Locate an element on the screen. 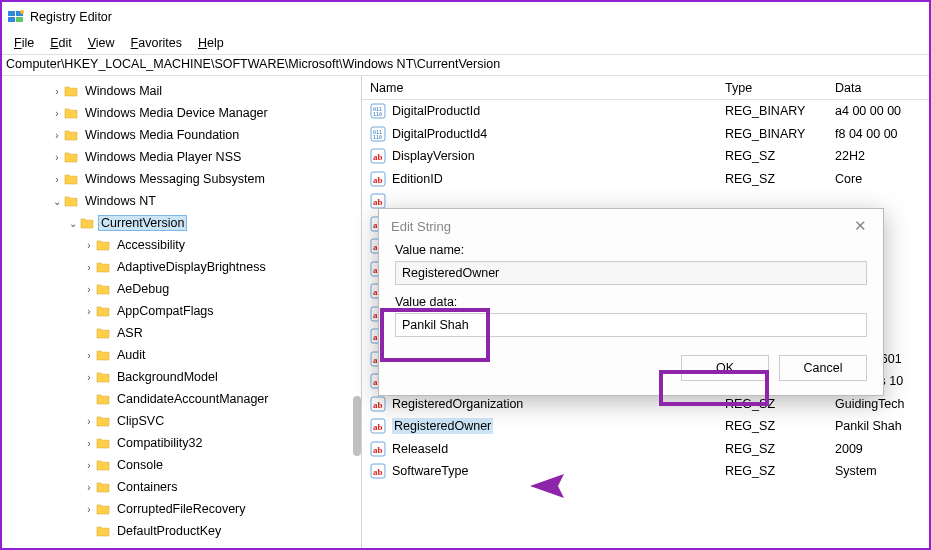 The height and width of the screenshot is (550, 931). list-row: ab RegisteredOwnerREG_SZPankil Shah is located at coordinates (646, 426).